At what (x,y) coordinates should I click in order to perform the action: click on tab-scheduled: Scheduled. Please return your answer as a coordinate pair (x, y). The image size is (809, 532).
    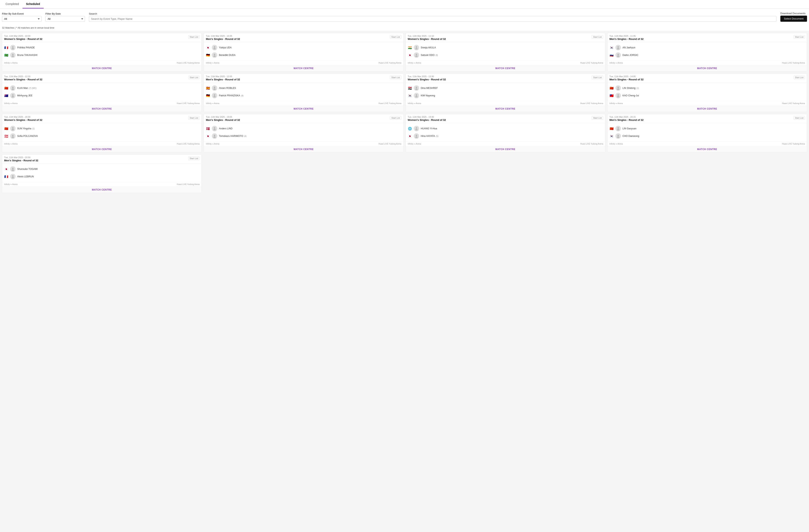
    Looking at the image, I should click on (33, 4).